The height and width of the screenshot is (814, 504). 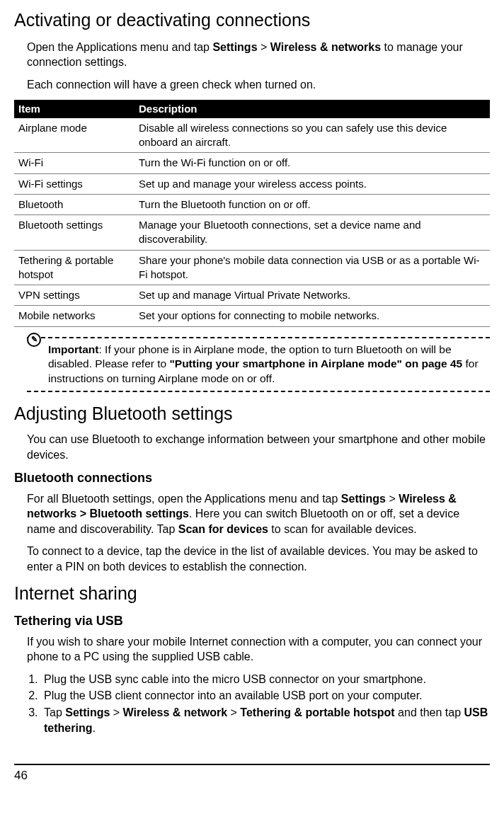 I want to click on note-crossref: "Putting your smartphone in Airplane mod…, so click(x=316, y=364).